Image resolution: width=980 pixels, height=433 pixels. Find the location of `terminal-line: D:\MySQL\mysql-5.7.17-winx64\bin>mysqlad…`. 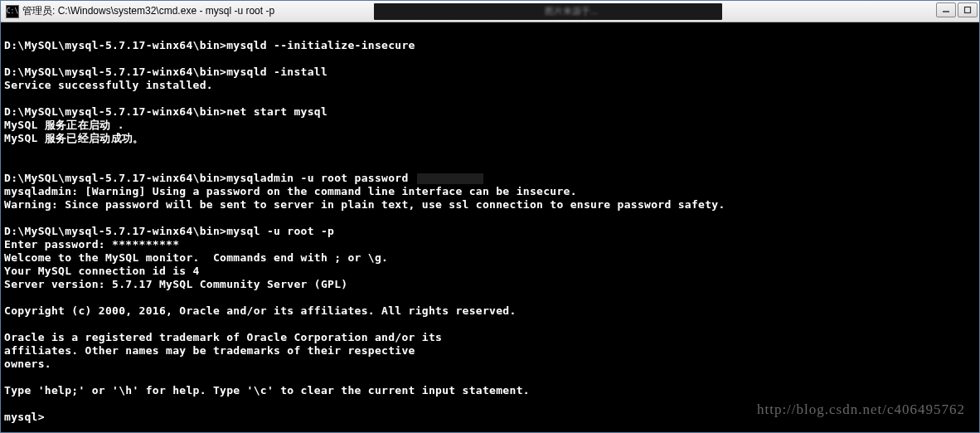

terminal-line: D:\MySQL\mysql-5.7.17-winx64\bin>mysqlad… is located at coordinates (490, 178).